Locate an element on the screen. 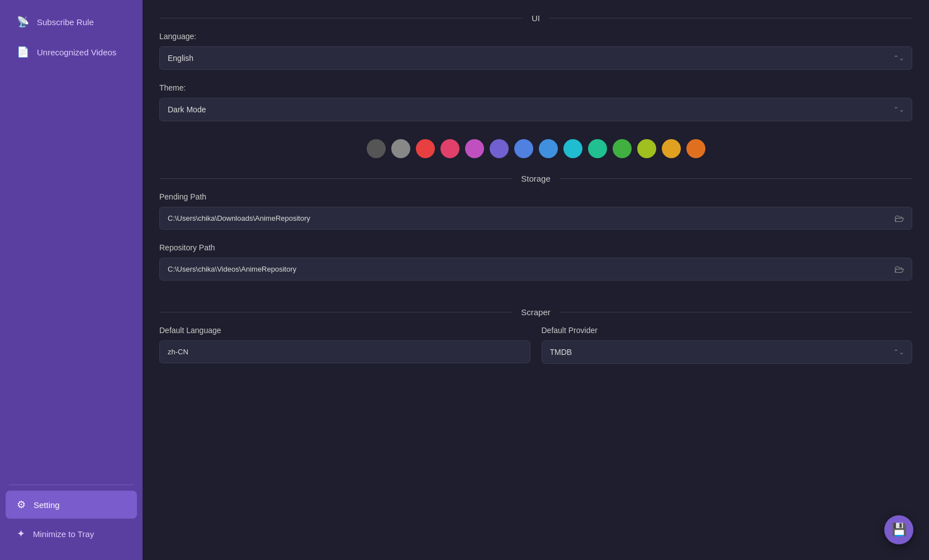 The height and width of the screenshot is (560, 929). ui-section-title: UI is located at coordinates (535, 18).